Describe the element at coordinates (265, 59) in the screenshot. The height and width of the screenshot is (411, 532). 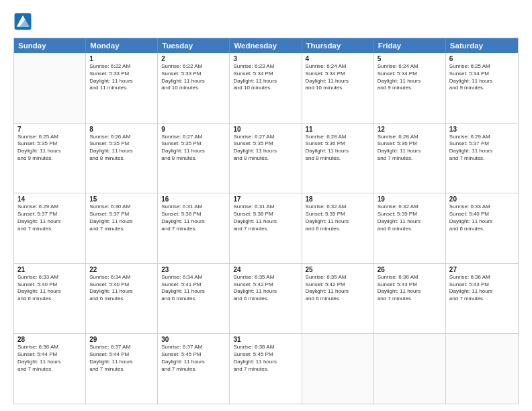
I see `day-number: 3` at that location.